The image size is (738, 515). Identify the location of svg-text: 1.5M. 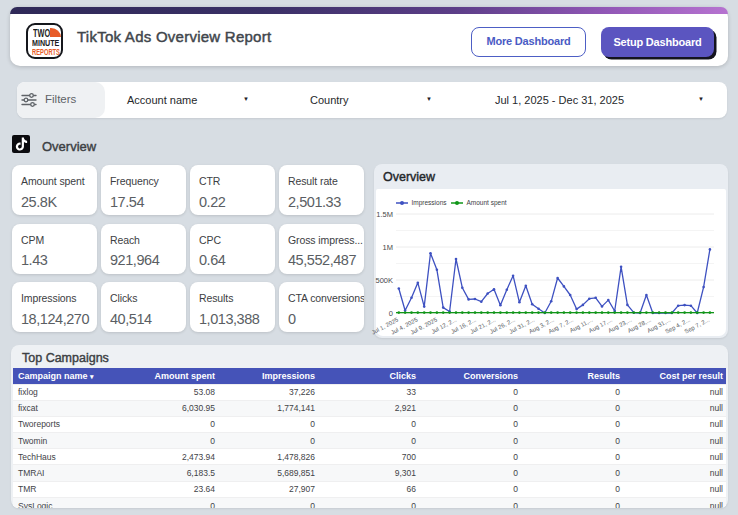
(384, 214).